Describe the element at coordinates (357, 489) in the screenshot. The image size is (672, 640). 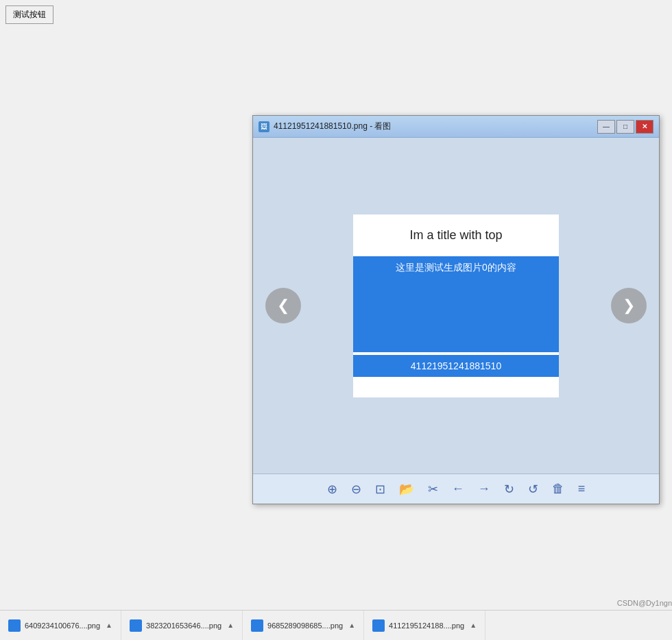
I see `zoom-out-button: ⊖` at that location.